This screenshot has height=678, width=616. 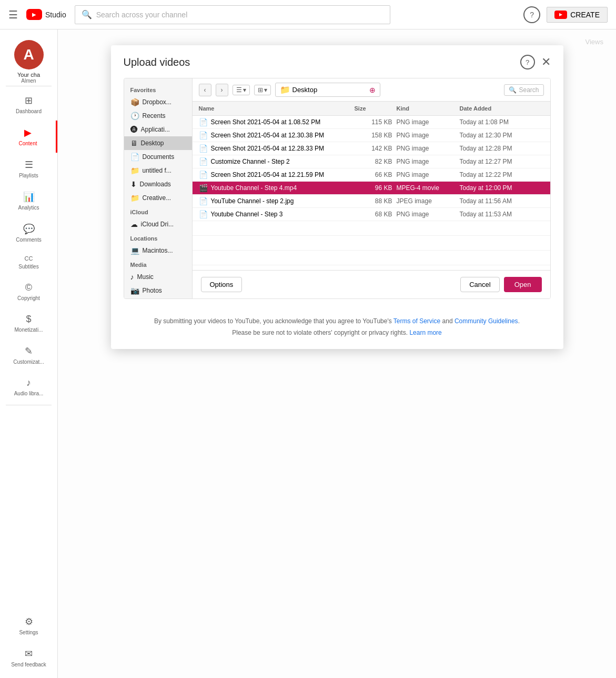 I want to click on sidebar-item-monetization: $ Monetizati..., so click(x=28, y=323).